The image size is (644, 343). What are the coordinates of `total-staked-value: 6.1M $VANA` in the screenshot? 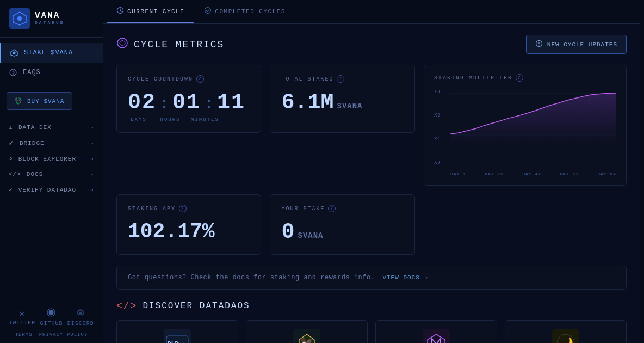 It's located at (342, 102).